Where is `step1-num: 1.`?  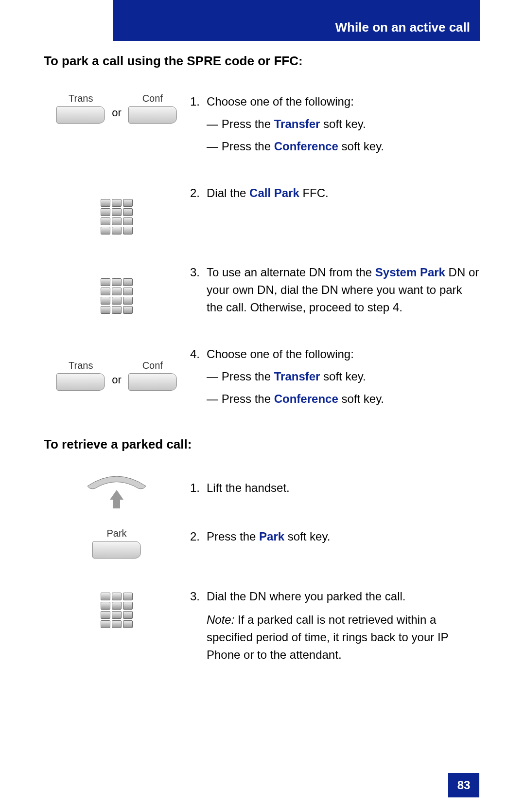 step1-num: 1. is located at coordinates (198, 102).